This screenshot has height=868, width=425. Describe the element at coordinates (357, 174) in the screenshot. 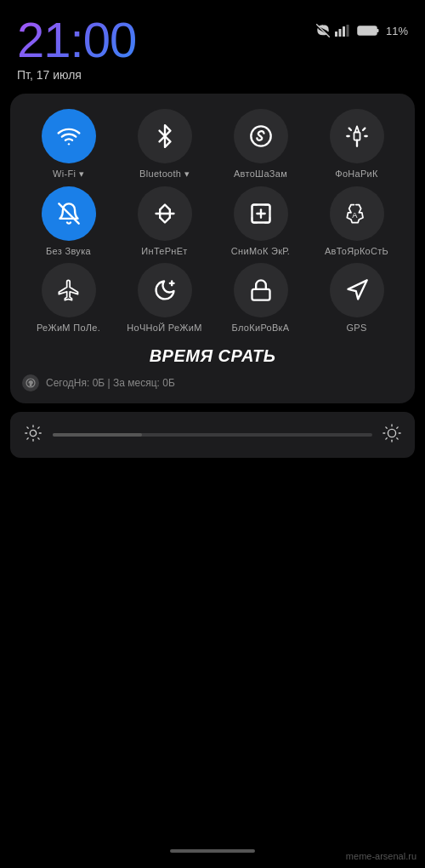

I see `flashlight-label: ФоНаРиК` at that location.